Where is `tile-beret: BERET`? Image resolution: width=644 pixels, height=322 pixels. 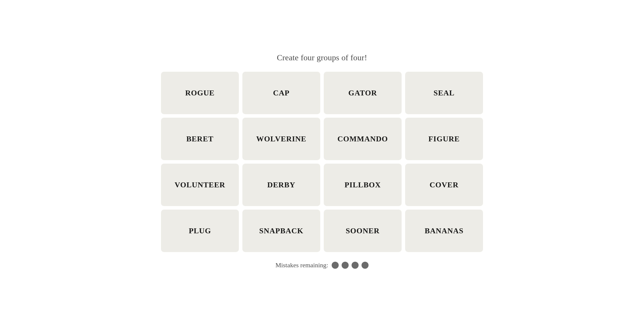
tile-beret: BERET is located at coordinates (200, 139).